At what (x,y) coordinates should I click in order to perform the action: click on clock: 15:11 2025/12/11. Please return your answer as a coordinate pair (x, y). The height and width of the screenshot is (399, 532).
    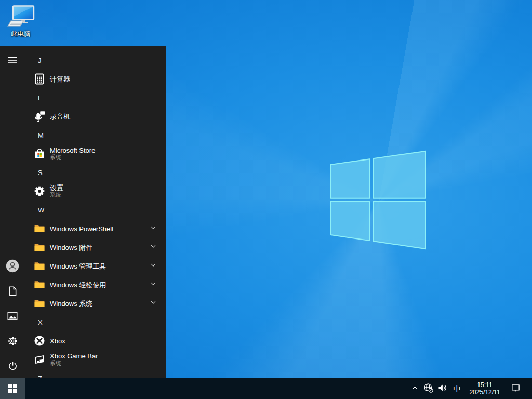
    Looking at the image, I should click on (485, 389).